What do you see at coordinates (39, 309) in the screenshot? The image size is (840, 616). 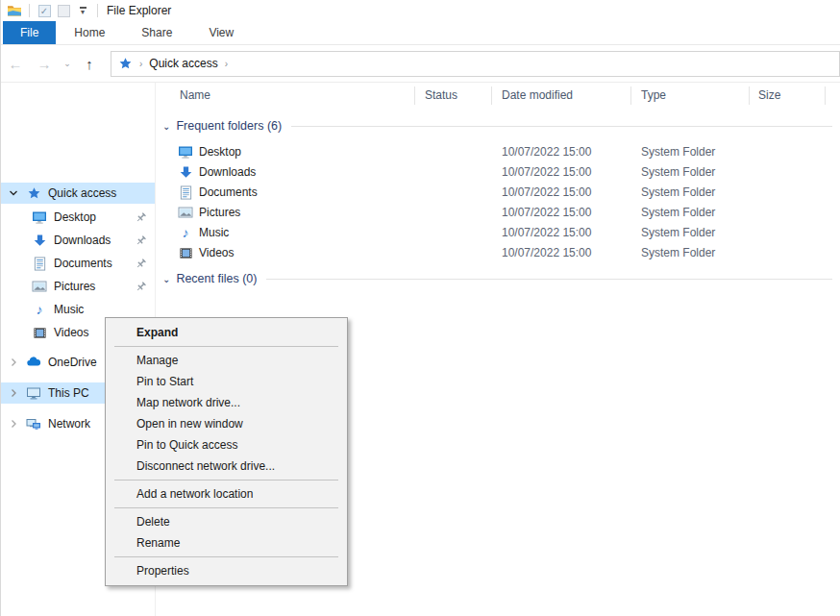 I see `music-icon: ♪` at bounding box center [39, 309].